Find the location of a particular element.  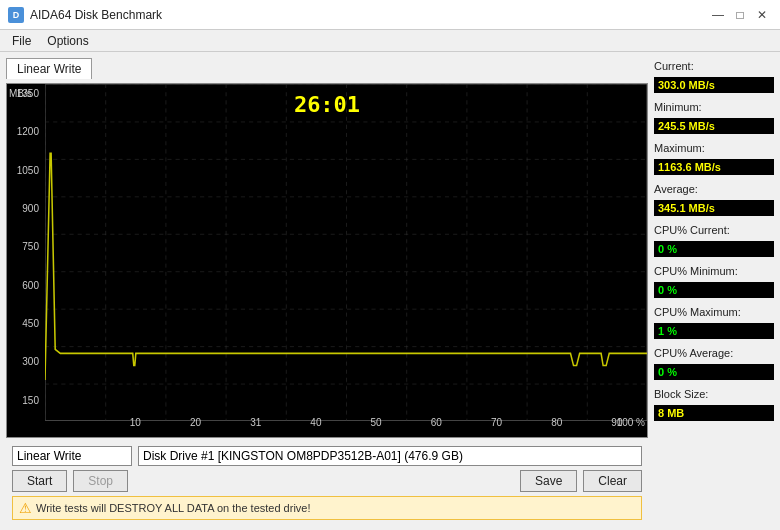

y-label-4: 750 is located at coordinates (26, 246).